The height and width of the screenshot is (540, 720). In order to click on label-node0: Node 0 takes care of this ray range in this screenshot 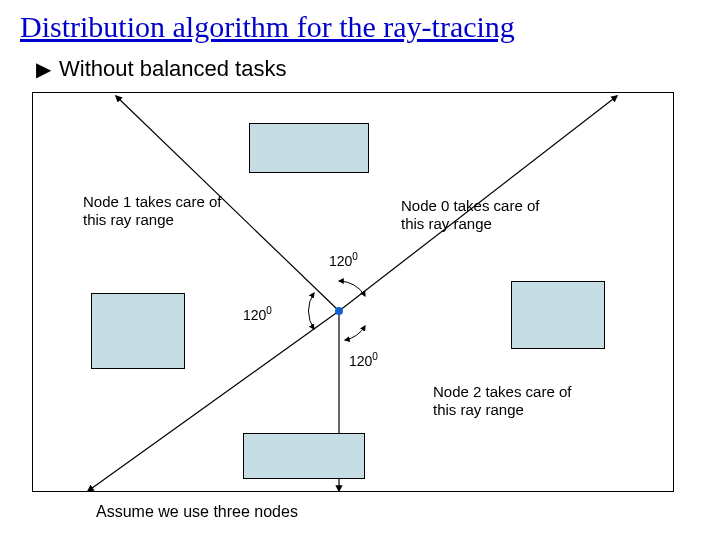, I will do `click(470, 215)`.